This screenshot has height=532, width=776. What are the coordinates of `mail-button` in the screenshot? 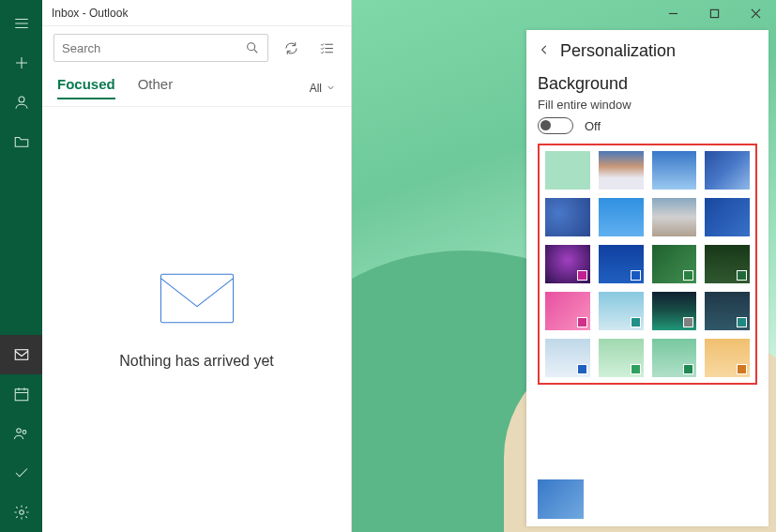 It's located at (21, 355).